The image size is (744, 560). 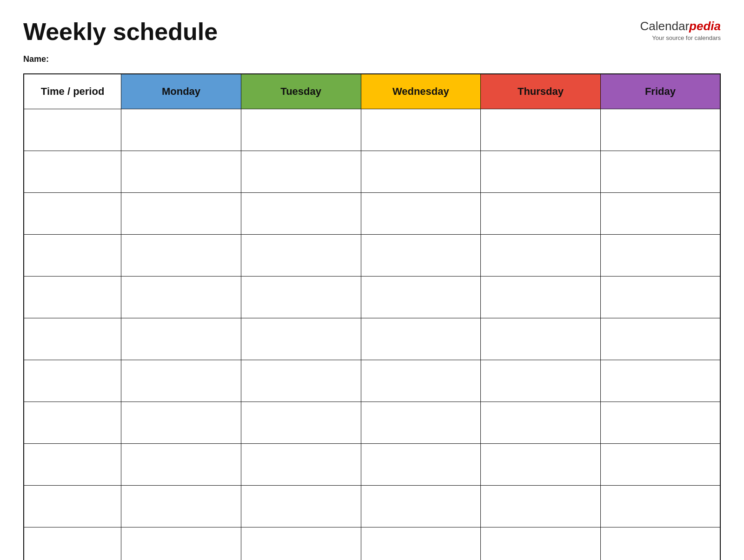 What do you see at coordinates (73, 381) in the screenshot?
I see `cell-row7-col0` at bounding box center [73, 381].